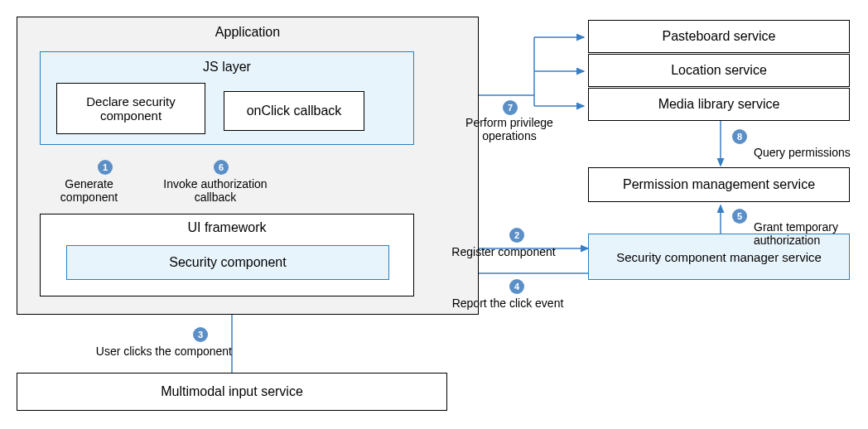 The width and height of the screenshot is (868, 429). I want to click on step-label-7: Perform privilege operations, so click(509, 129).